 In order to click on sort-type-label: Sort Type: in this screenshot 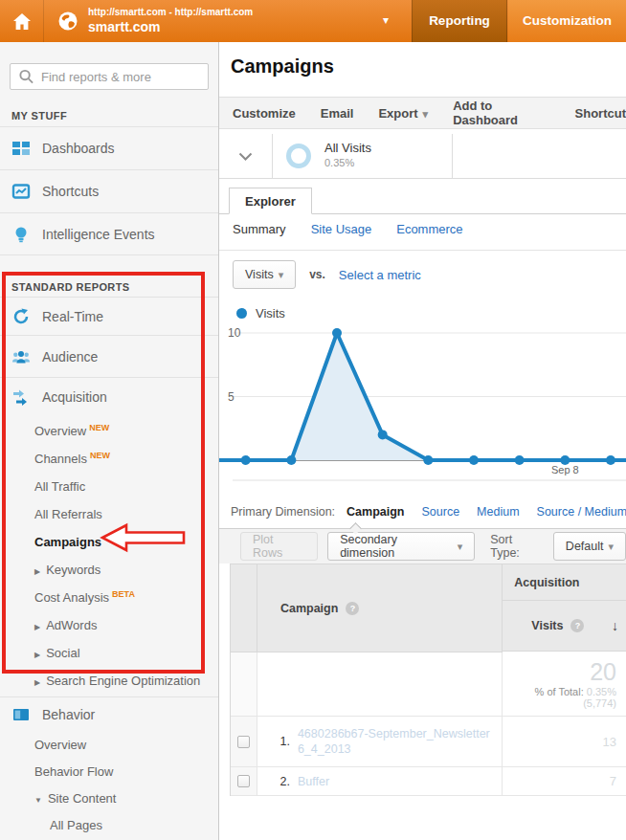, I will do `click(517, 546)`.